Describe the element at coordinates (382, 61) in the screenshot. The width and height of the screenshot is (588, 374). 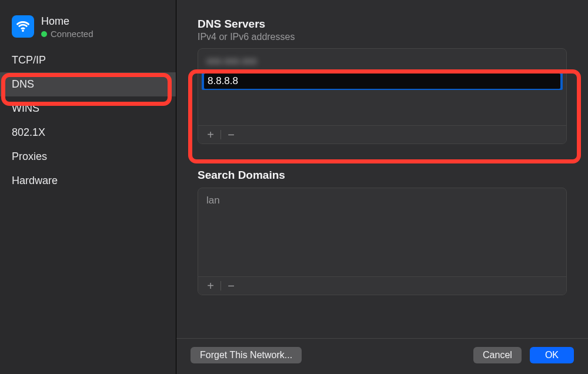
I see `dns-server-row: xxx.xxx.xxx` at that location.